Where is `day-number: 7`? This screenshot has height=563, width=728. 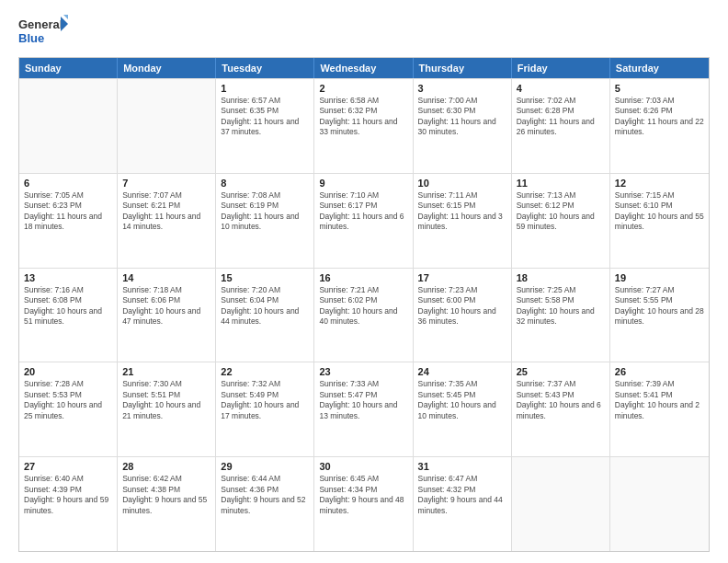 day-number: 7 is located at coordinates (166, 183).